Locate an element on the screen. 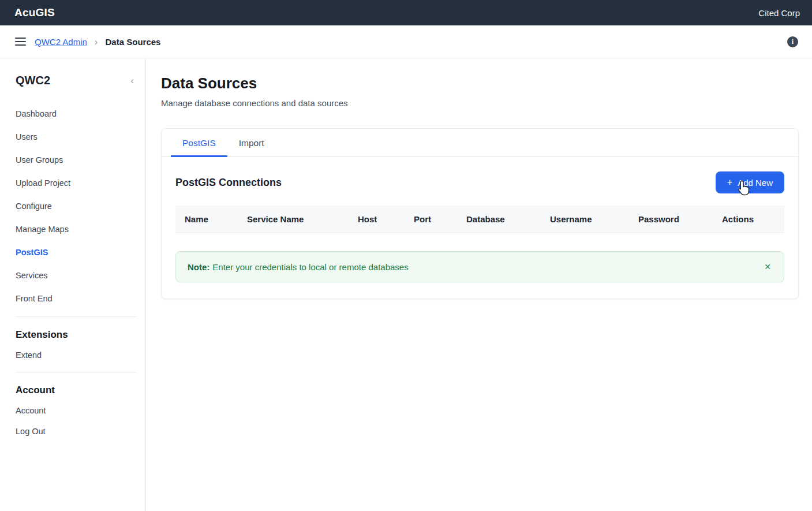  info-icon: i is located at coordinates (793, 42).